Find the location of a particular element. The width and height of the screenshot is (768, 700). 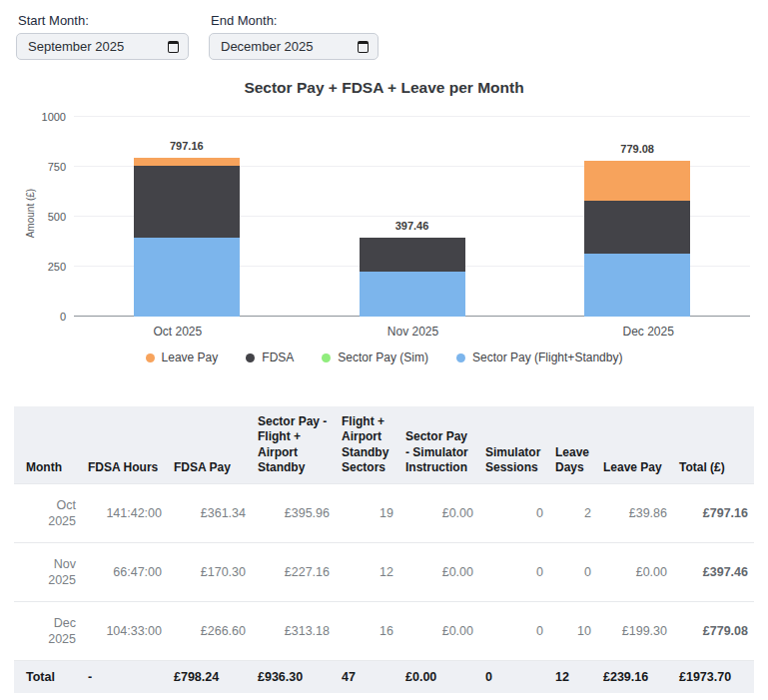

bar-slot: 797.16 is located at coordinates (187, 217).